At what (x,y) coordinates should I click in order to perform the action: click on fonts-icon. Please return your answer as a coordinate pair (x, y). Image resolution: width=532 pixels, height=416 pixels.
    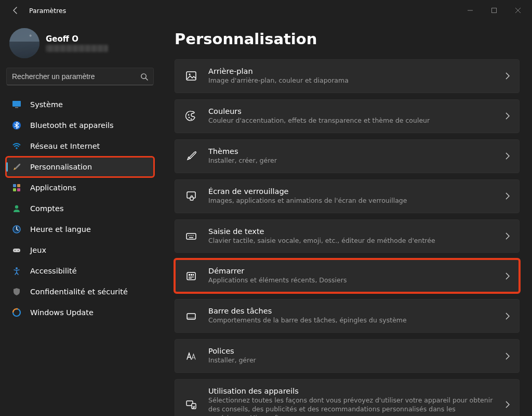
    Looking at the image, I should click on (191, 356).